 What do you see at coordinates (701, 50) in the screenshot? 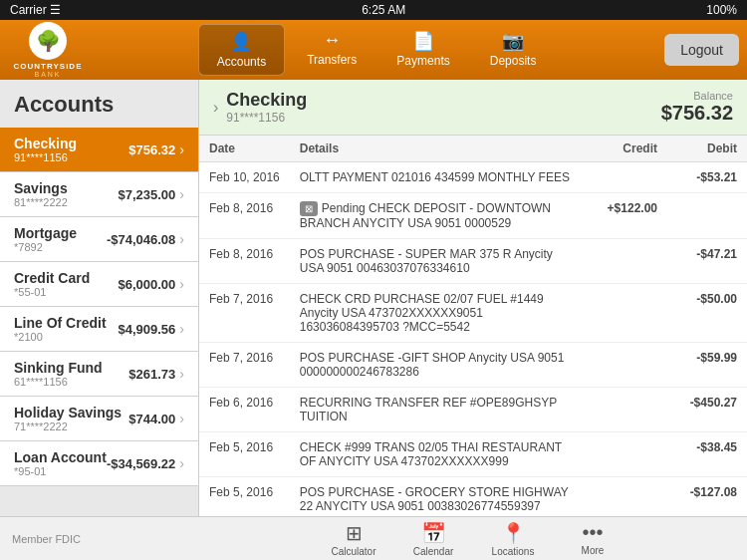
I see `logout-button: Logout` at bounding box center [701, 50].